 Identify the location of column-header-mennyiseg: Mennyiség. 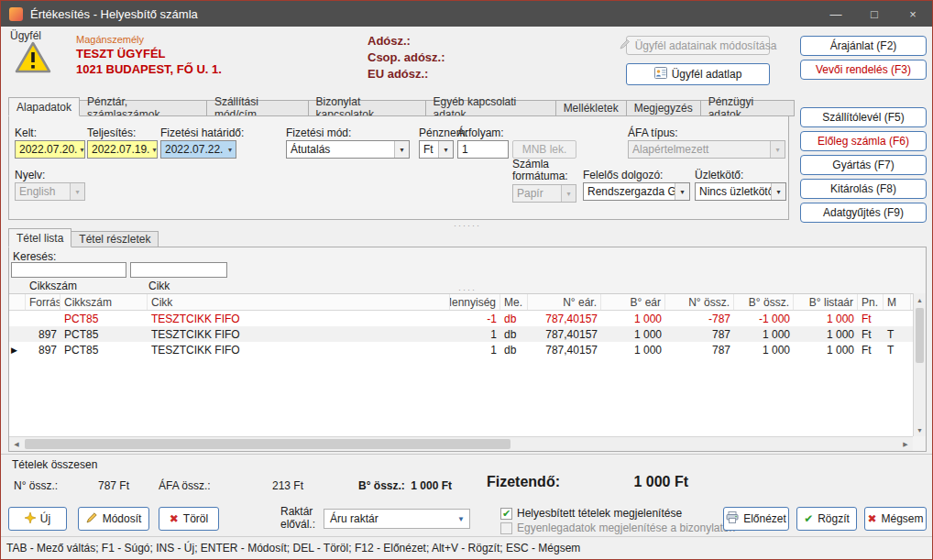
(475, 302).